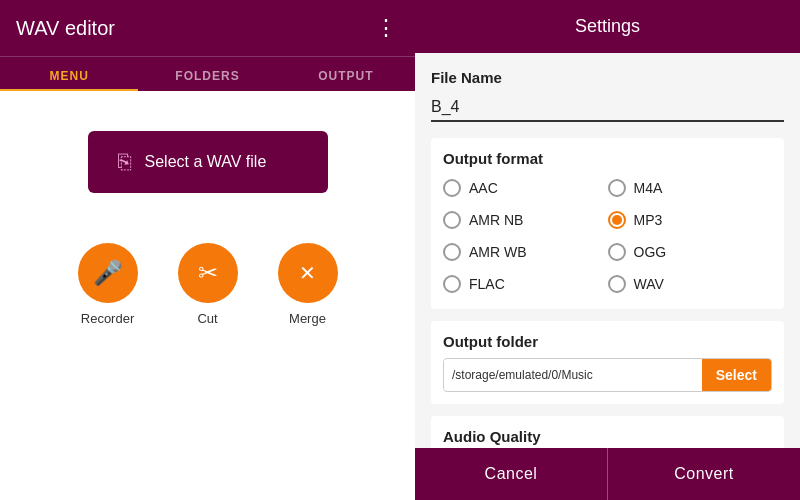  Describe the element at coordinates (526, 188) in the screenshot. I see `format-option-aac: AAC` at that location.